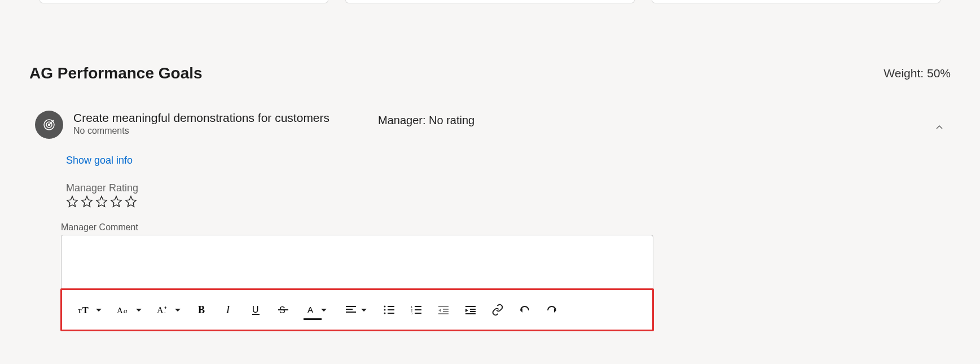 Image resolution: width=980 pixels, height=364 pixels. I want to click on goal-title: Create meaningful demonstrations for cus…, so click(226, 117).